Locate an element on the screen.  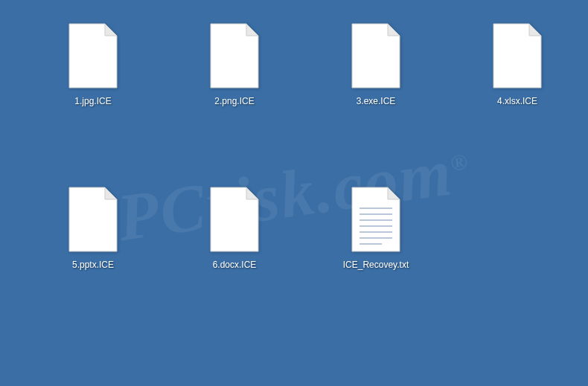
file-item: 3.exe.ICE is located at coordinates (376, 89).